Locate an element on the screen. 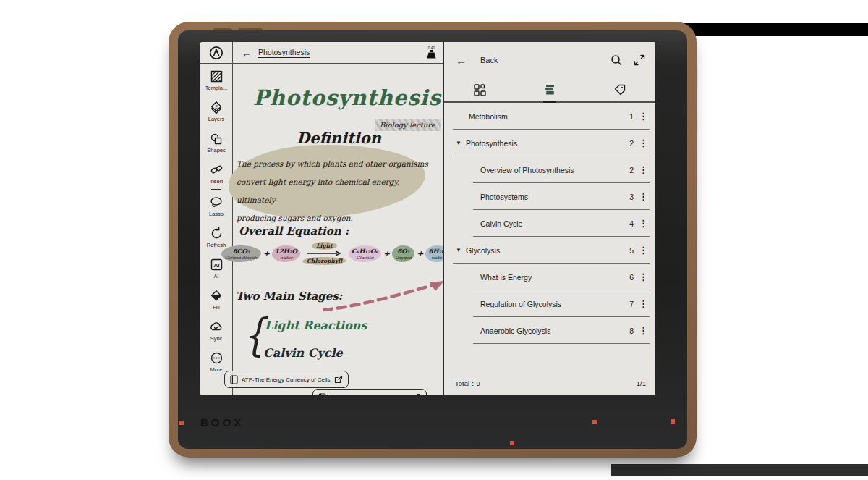 Image resolution: width=868 pixels, height=480 pixels. sidebar-divider is located at coordinates (216, 190).